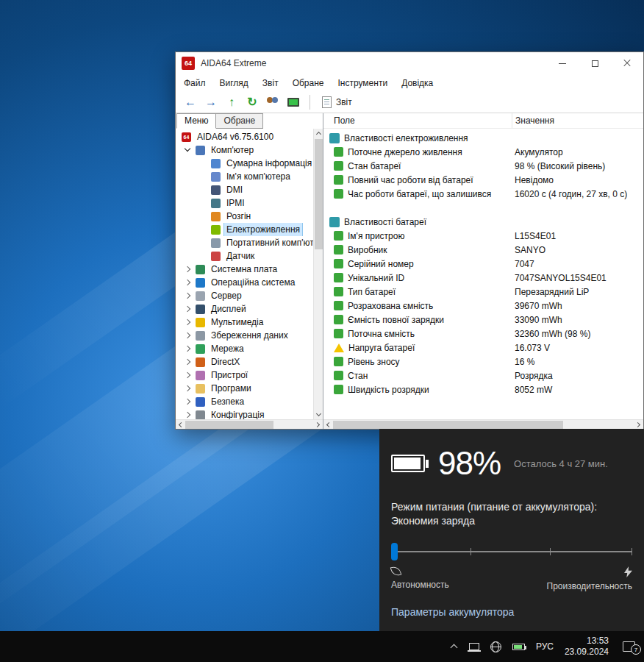 The width and height of the screenshot is (644, 662). I want to click on scroll-up-icon, so click(319, 134).